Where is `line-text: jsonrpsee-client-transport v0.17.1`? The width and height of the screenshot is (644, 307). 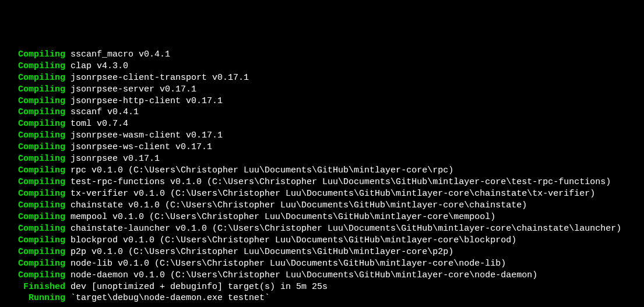
line-text: jsonrpsee-client-transport v0.17.1 is located at coordinates (157, 78).